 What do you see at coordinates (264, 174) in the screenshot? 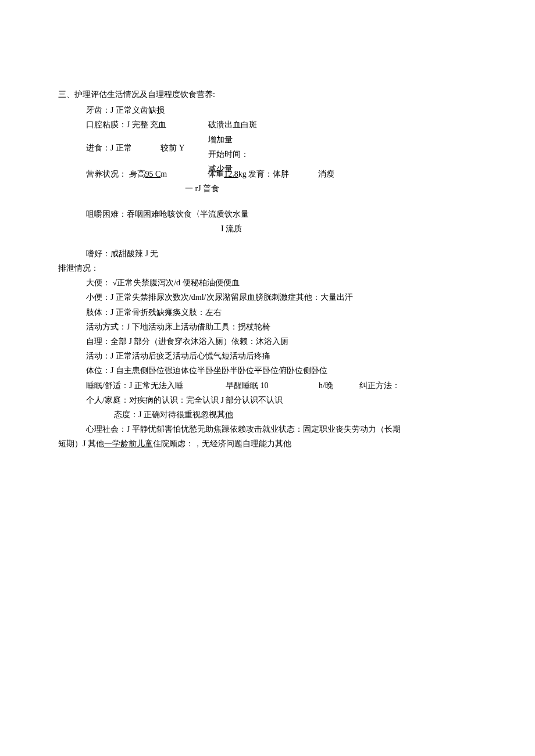
I see `weight-tail: kg 发育：体胖` at bounding box center [264, 174].